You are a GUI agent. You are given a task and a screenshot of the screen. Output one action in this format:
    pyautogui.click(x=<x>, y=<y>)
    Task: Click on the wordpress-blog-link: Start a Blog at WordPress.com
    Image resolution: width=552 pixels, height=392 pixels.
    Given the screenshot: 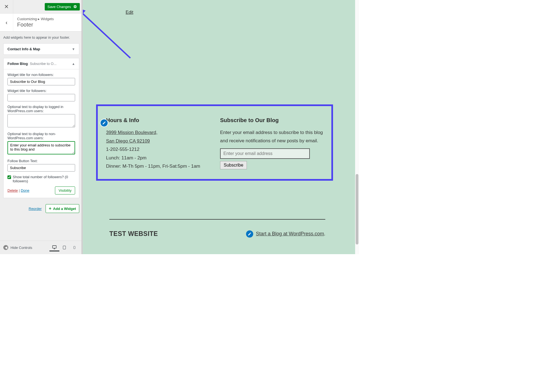 What is the action you would take?
    pyautogui.click(x=290, y=234)
    